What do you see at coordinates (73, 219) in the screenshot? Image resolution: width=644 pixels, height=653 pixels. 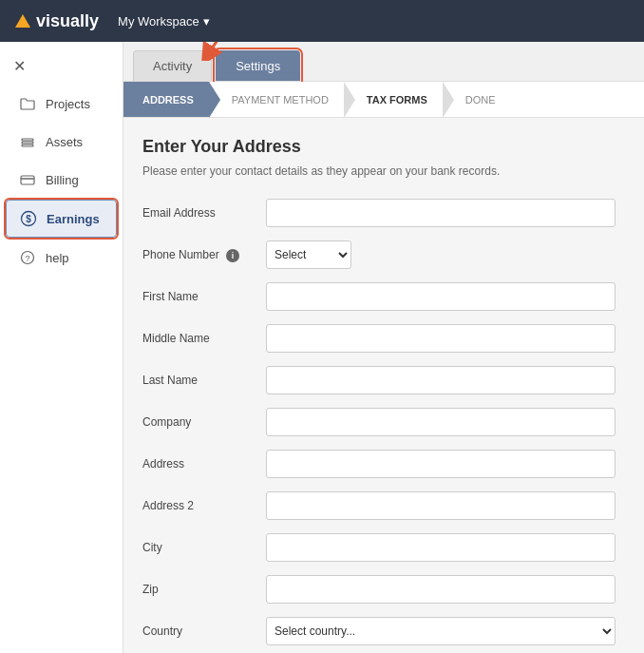 I see `sidebar-item-earnings-label: Earnings` at bounding box center [73, 219].